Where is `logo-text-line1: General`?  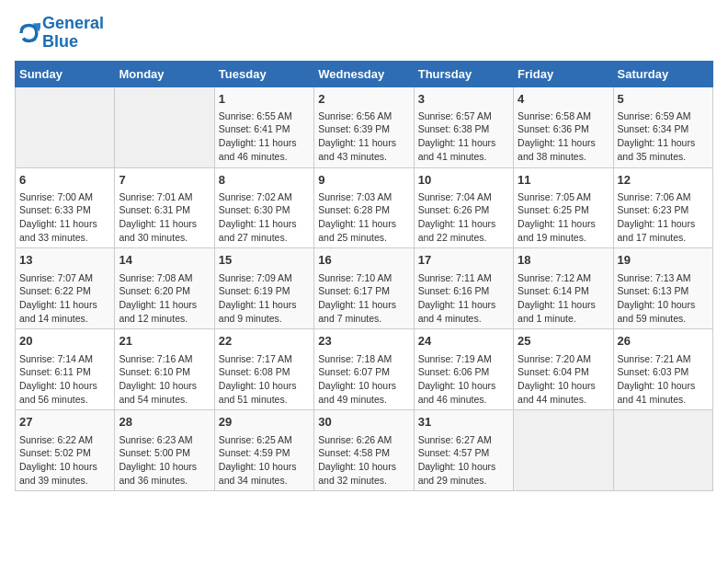
logo-text-line1: General is located at coordinates (74, 24).